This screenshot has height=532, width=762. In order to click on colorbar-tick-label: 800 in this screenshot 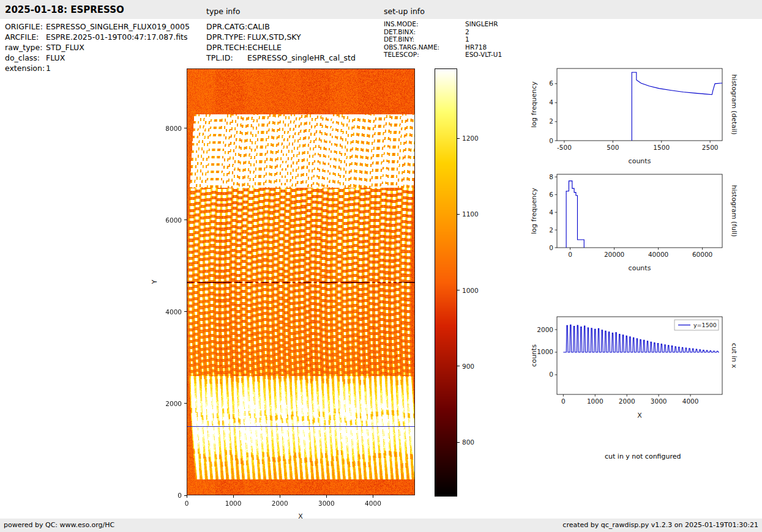, I will do `click(468, 442)`.